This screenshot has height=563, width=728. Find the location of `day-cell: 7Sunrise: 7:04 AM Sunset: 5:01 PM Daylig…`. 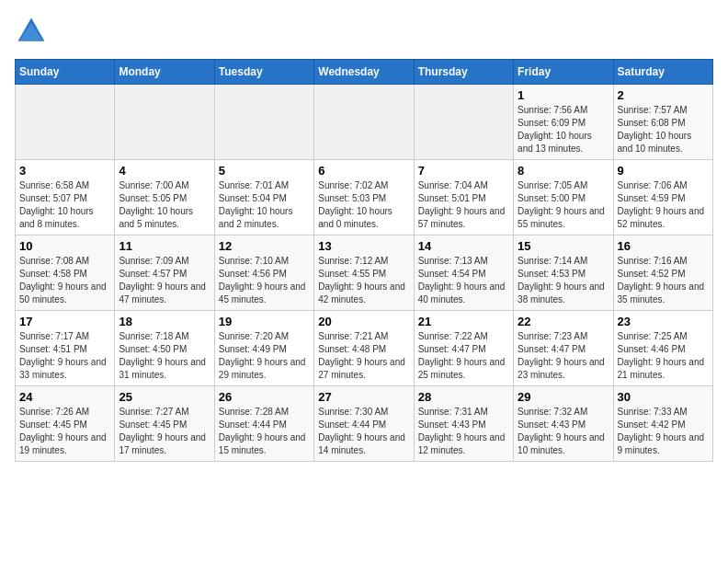

day-cell: 7Sunrise: 7:04 AM Sunset: 5:01 PM Daylig… is located at coordinates (463, 198).